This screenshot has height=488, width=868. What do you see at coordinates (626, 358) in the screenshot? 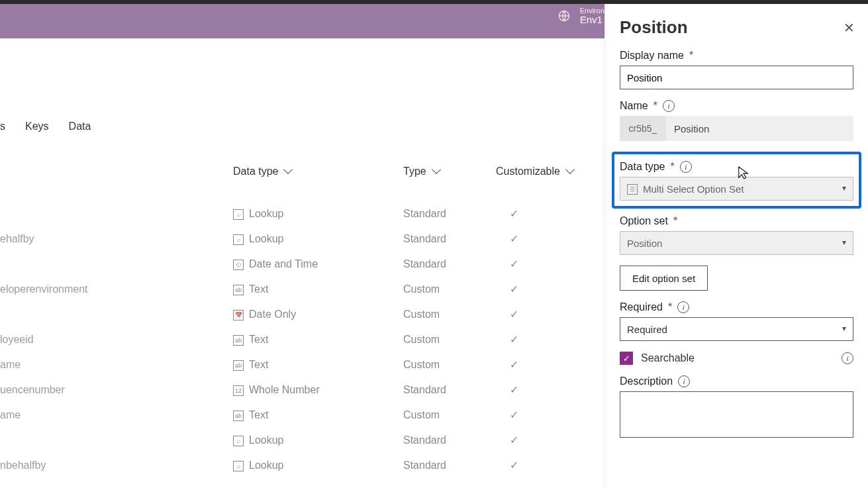
I see `checkmark-icon: ✓` at bounding box center [626, 358].